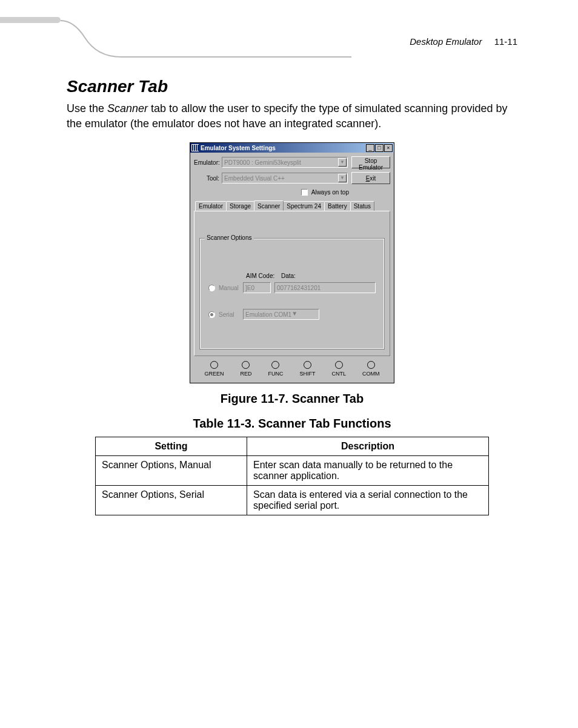  Describe the element at coordinates (292, 424) in the screenshot. I see `table-caption: Table 11-3. Scanner Tab Functions` at that location.